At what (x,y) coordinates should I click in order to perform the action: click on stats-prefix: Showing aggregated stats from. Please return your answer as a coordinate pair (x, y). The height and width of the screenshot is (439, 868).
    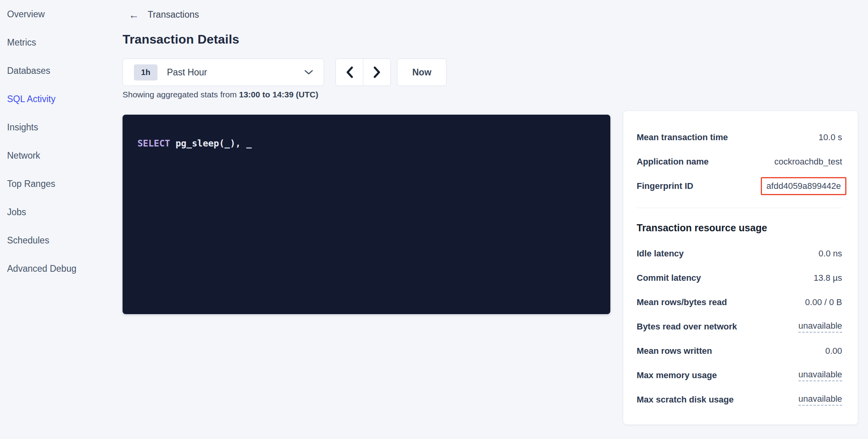
    Looking at the image, I should click on (181, 94).